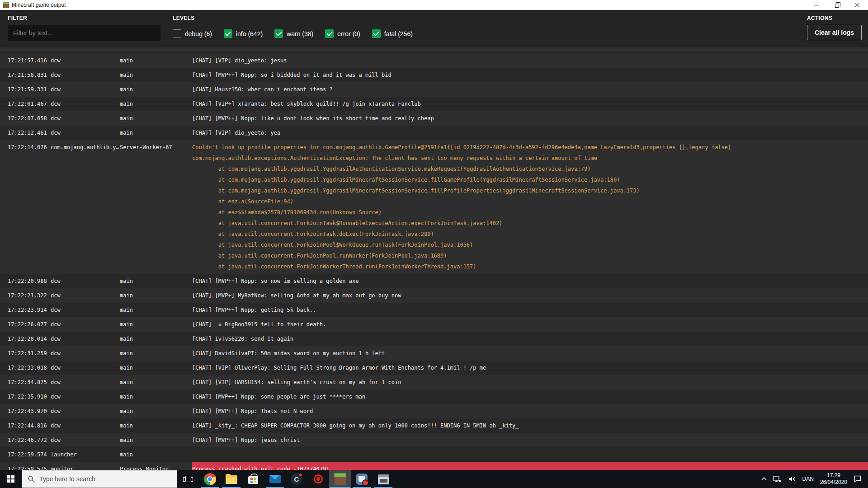  Describe the element at coordinates (85, 466) in the screenshot. I see `log-source: monitor` at that location.